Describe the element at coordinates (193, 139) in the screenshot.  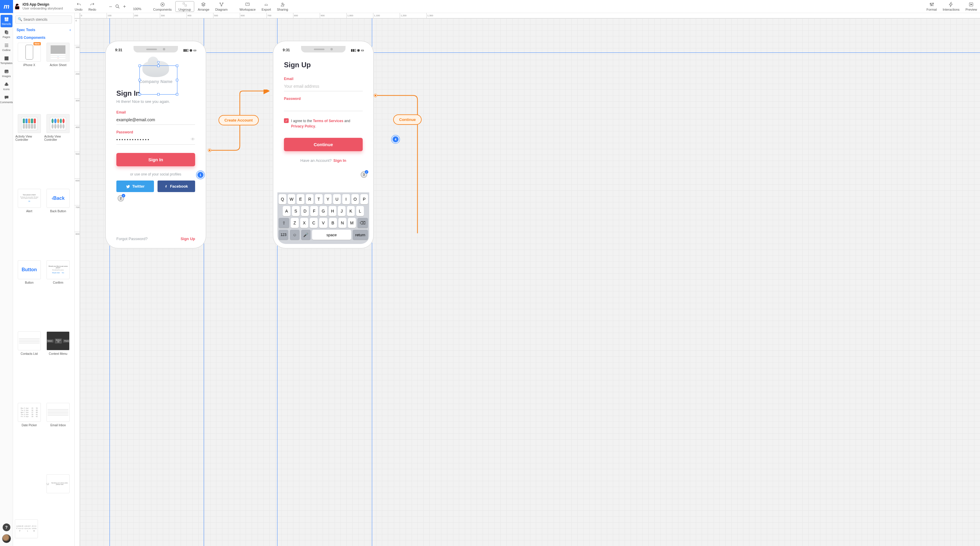
I see `eye-icon: 👁` at that location.